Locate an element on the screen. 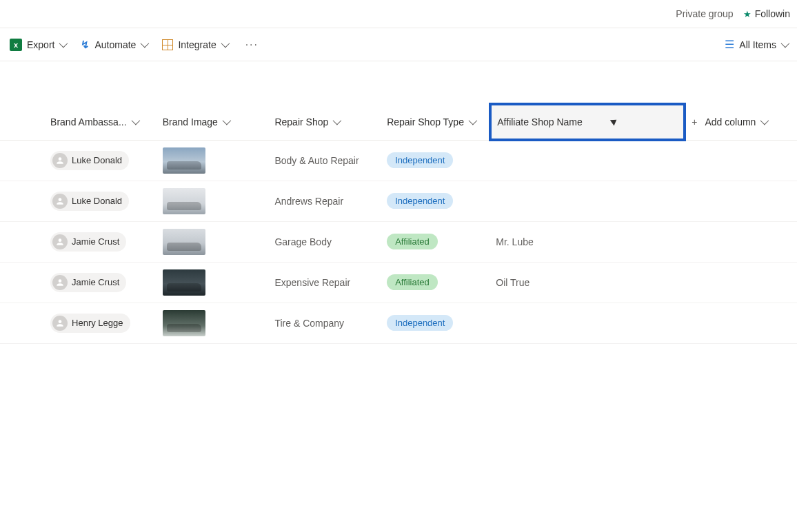  view-selector: ☰ All Items is located at coordinates (756, 44).